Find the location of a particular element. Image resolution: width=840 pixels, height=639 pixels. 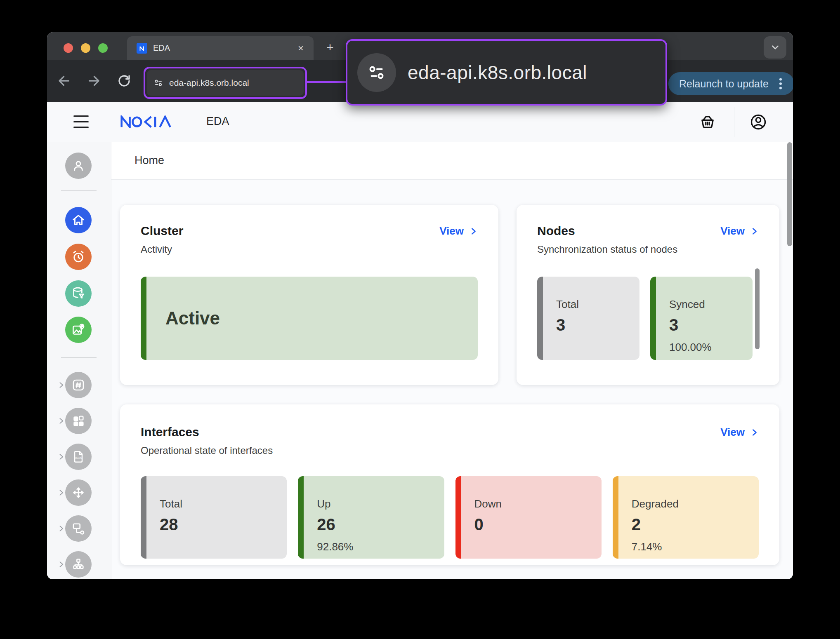

tile-value: 26 is located at coordinates (380, 524).